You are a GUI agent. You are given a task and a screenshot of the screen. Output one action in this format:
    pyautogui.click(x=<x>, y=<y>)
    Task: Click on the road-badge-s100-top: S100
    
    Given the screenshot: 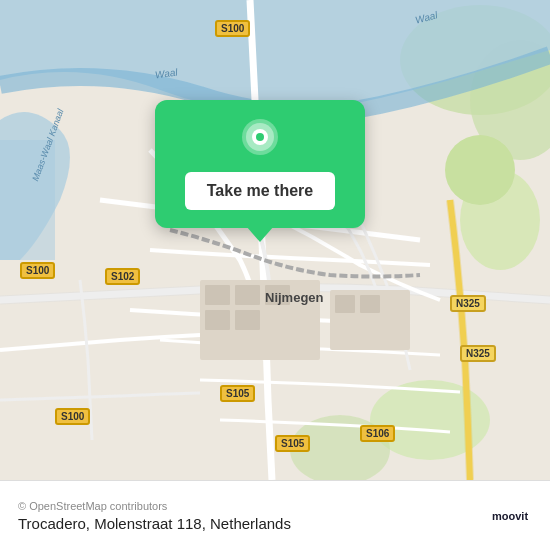 What is the action you would take?
    pyautogui.click(x=232, y=28)
    